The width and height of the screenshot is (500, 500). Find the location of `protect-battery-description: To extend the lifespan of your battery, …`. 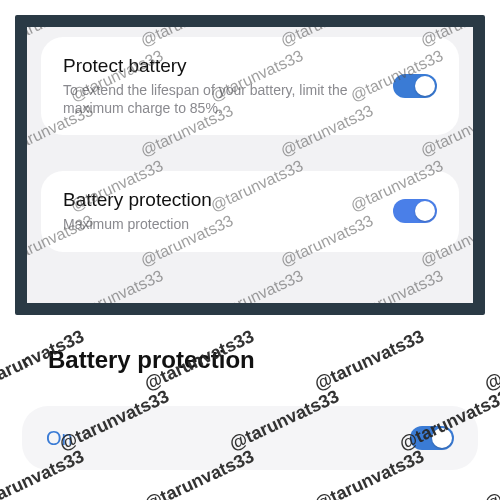

protect-battery-description: To extend the lifespan of your battery, … is located at coordinates (222, 99).